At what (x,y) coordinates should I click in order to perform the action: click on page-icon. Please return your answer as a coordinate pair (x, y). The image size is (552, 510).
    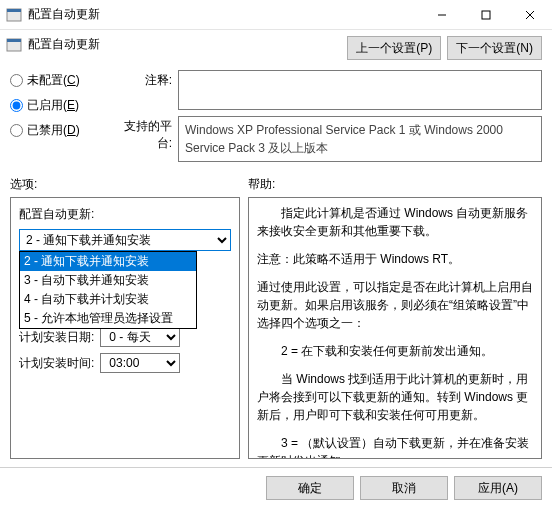
    Looking at the image, I should click on (14, 45).